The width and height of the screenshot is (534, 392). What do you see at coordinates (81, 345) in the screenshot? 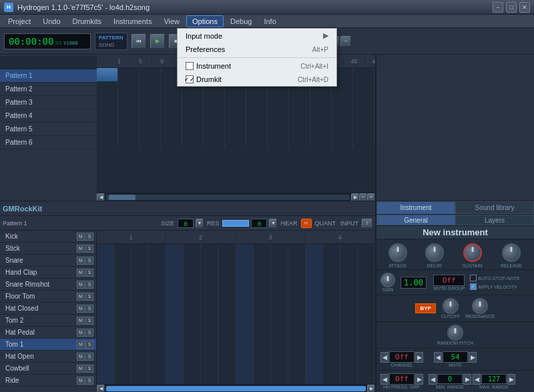
I see `tom1-btn1: M` at bounding box center [81, 345].